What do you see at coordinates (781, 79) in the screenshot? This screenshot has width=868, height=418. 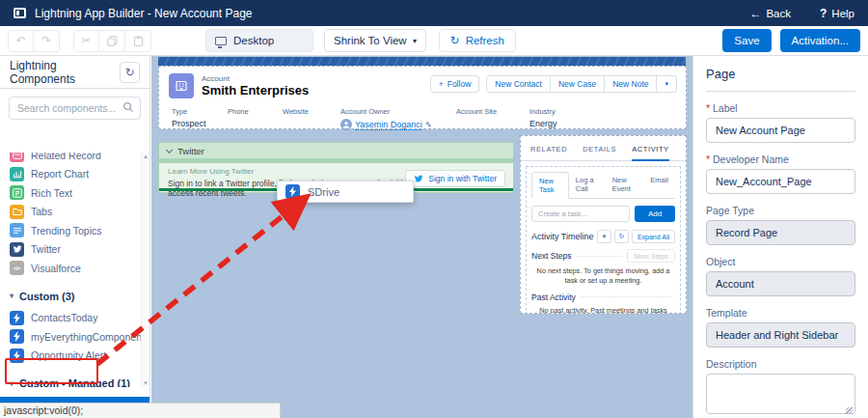 I see `properties-panel-title: Page` at bounding box center [781, 79].